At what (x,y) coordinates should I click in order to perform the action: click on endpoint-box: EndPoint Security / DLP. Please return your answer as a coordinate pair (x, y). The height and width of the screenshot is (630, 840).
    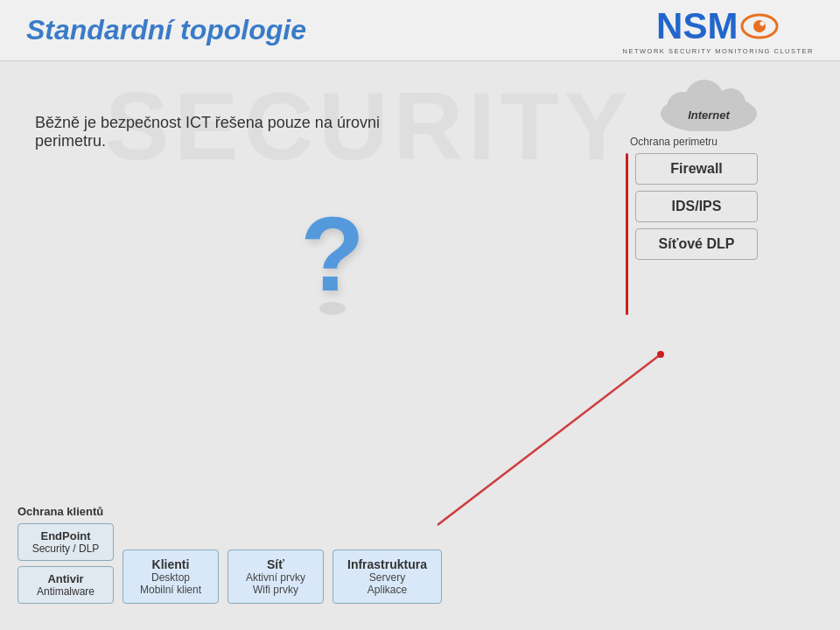
    Looking at the image, I should click on (66, 542).